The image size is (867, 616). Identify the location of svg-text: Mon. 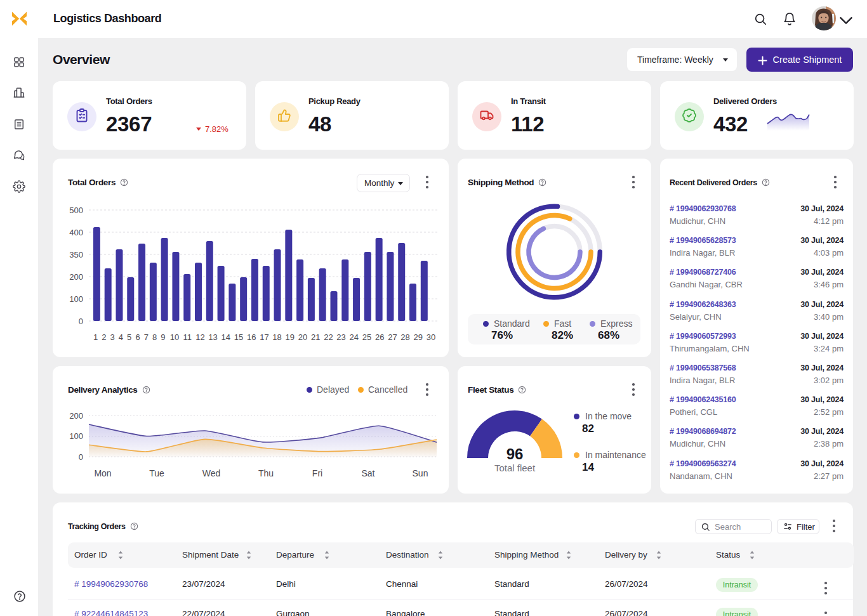
(103, 473).